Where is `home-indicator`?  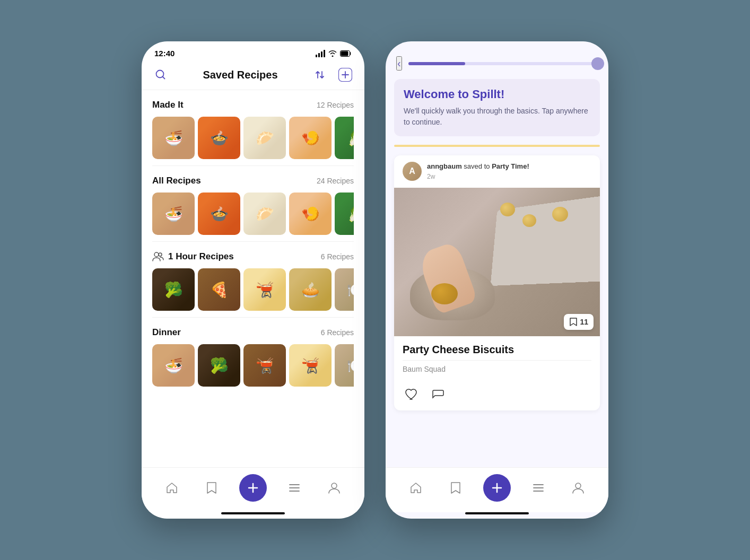 home-indicator is located at coordinates (253, 513).